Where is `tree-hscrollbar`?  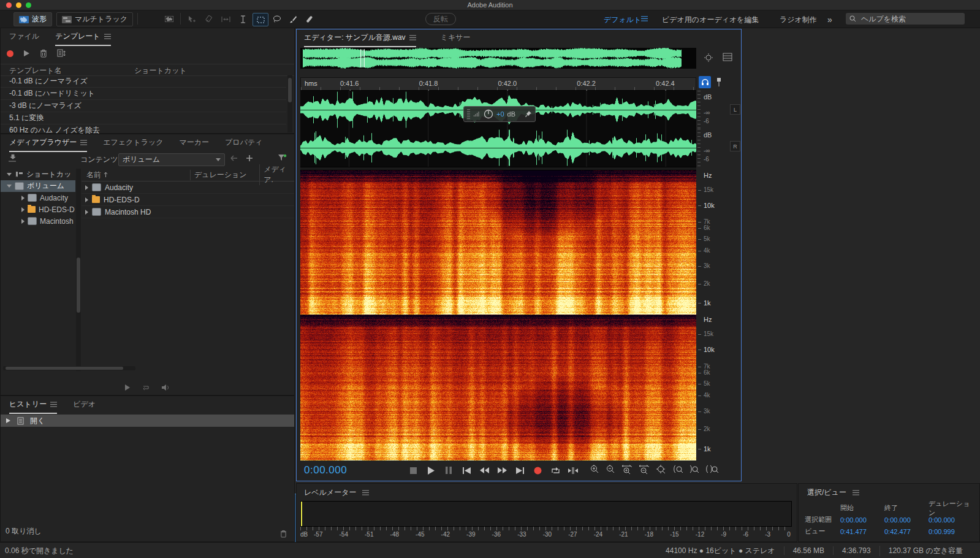 tree-hscrollbar is located at coordinates (69, 368).